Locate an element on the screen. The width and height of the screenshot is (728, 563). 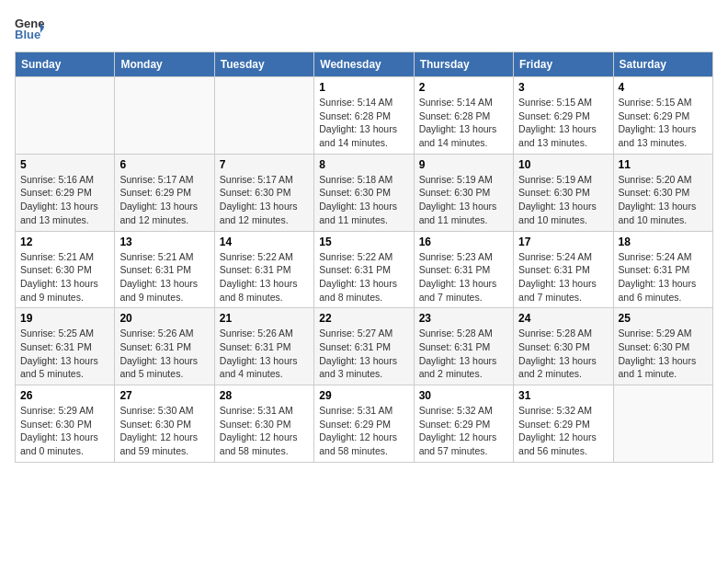
day-number: 15 is located at coordinates (364, 242).